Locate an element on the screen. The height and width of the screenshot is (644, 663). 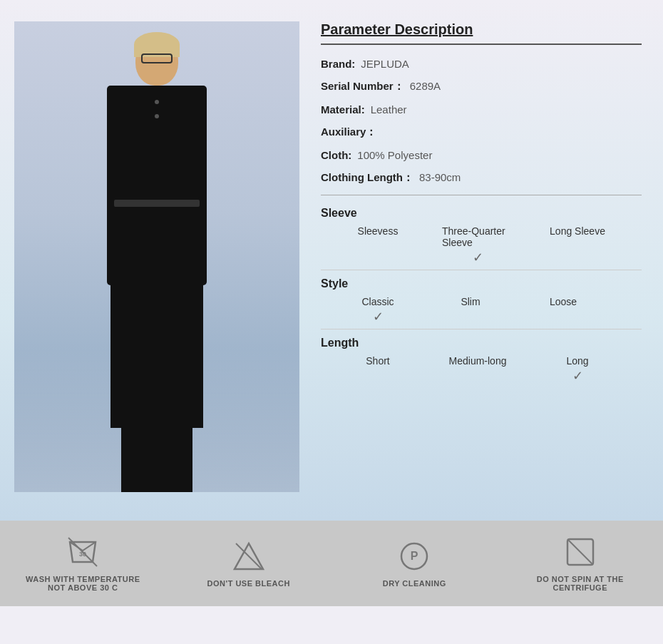
material-label: Material: is located at coordinates (343, 110).